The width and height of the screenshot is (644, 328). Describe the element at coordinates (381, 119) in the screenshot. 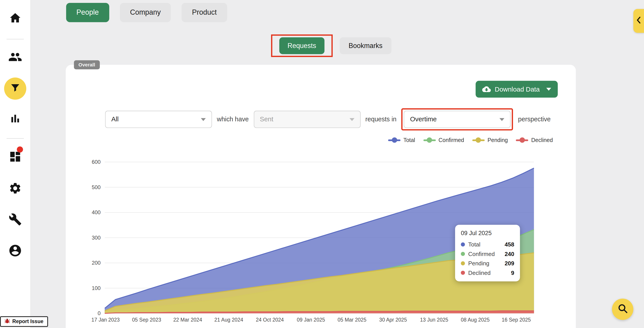

I see `filter-connector-2: requests in` at that location.